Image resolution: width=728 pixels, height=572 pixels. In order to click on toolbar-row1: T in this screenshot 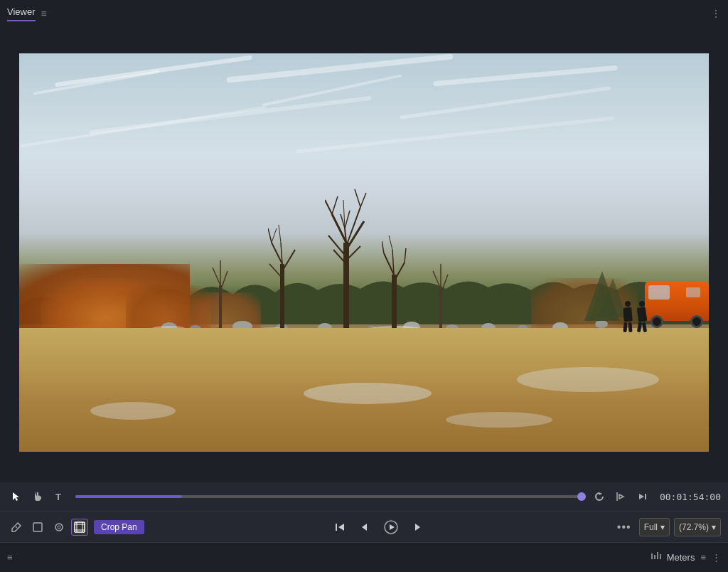, I will do `click(364, 497)`.